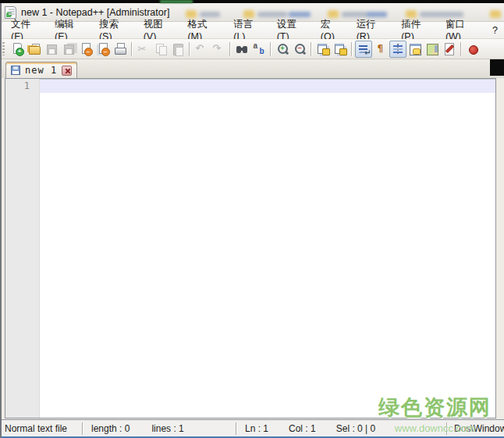 Image resolution: width=504 pixels, height=438 pixels. I want to click on cut-icon, so click(144, 49).